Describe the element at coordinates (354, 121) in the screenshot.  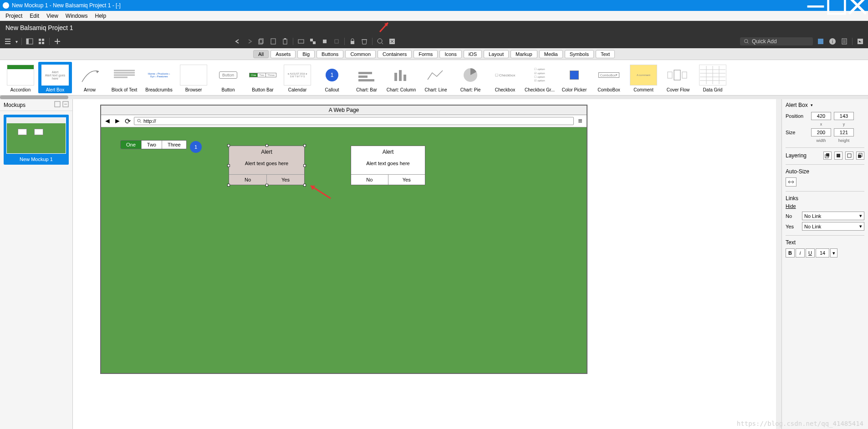
I see `url-bar: http://` at that location.